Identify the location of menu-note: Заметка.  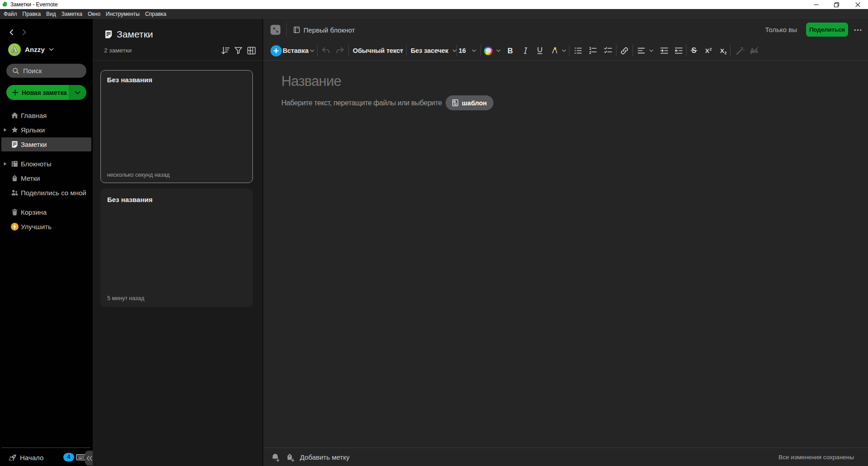
(72, 14).